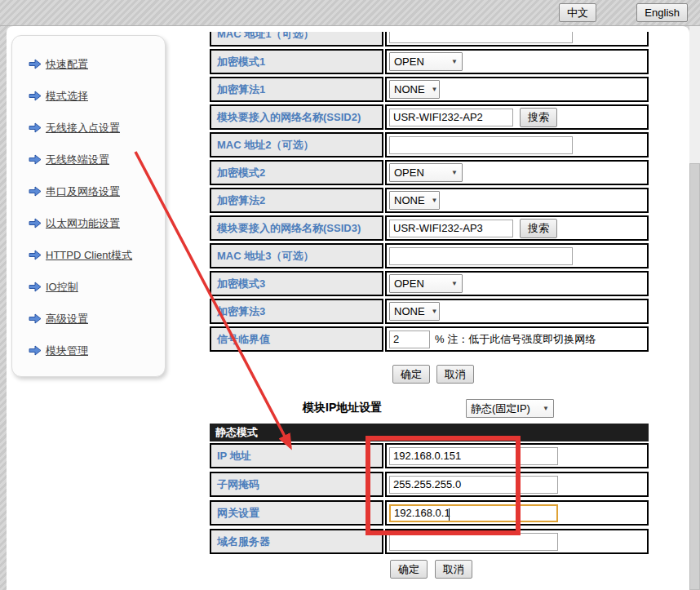 This screenshot has height=590, width=700. What do you see at coordinates (426, 284) in the screenshot?
I see `encryption-mode3-select: OPEN ▼` at bounding box center [426, 284].